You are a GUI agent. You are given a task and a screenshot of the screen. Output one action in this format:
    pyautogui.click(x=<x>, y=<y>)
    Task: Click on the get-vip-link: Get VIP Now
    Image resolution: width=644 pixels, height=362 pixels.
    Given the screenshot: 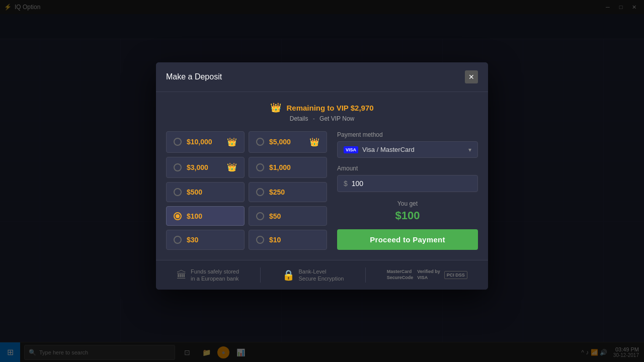 What is the action you would take?
    pyautogui.click(x=337, y=119)
    